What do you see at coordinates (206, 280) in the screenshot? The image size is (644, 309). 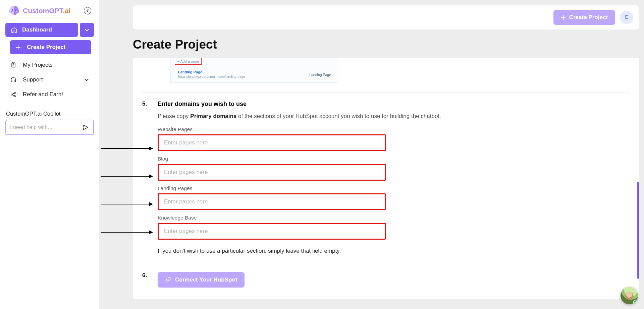 I see `connect-label: Connect Your HubSpot` at bounding box center [206, 280].